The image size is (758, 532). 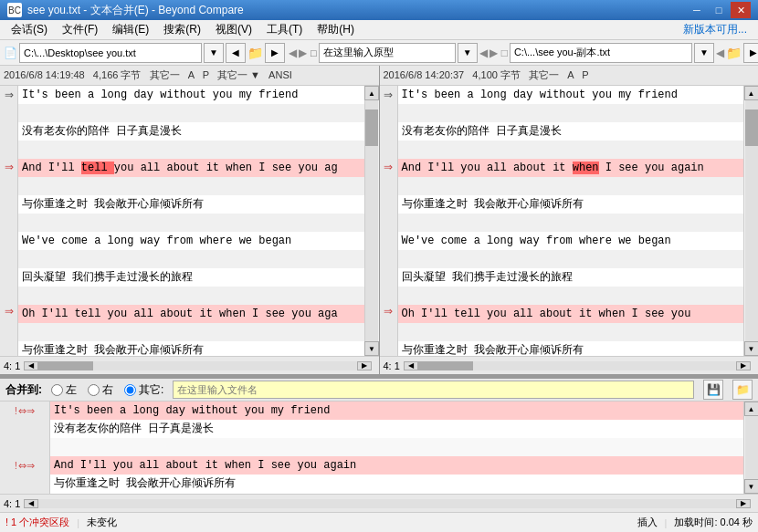 I want to click on left-path-input, so click(x=111, y=53).